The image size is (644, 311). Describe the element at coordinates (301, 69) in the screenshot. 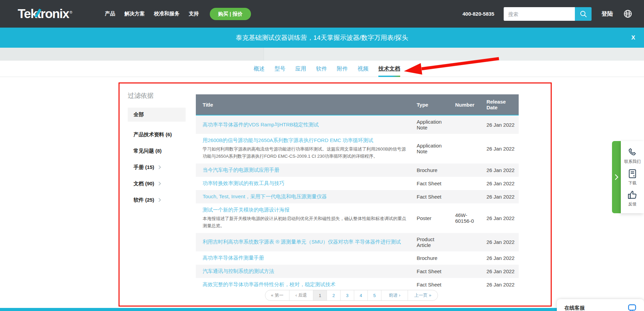

I see `tab-applications: 应用` at that location.